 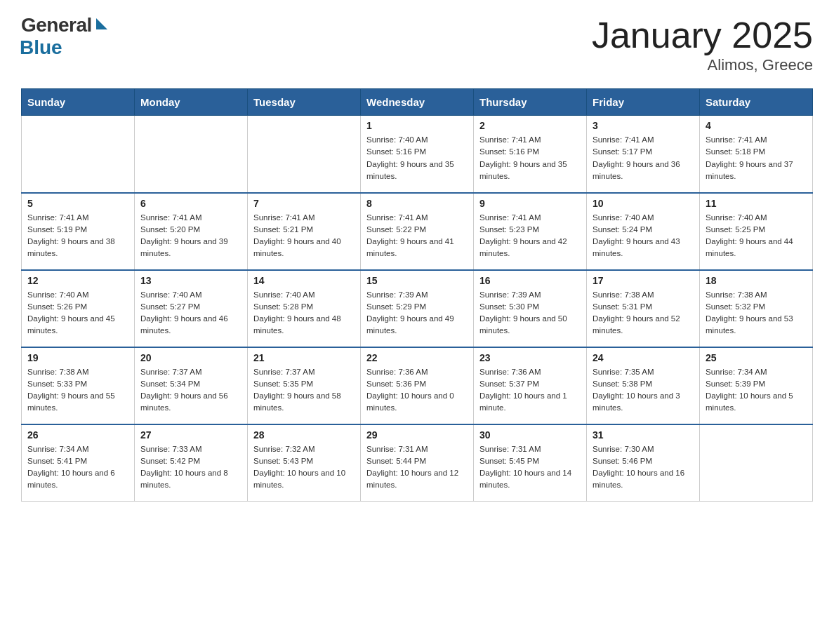 What do you see at coordinates (417, 390) in the screenshot?
I see `day-info: Sunrise: 7:36 AMSunset: 5:36 PMDaylight:…` at bounding box center [417, 390].